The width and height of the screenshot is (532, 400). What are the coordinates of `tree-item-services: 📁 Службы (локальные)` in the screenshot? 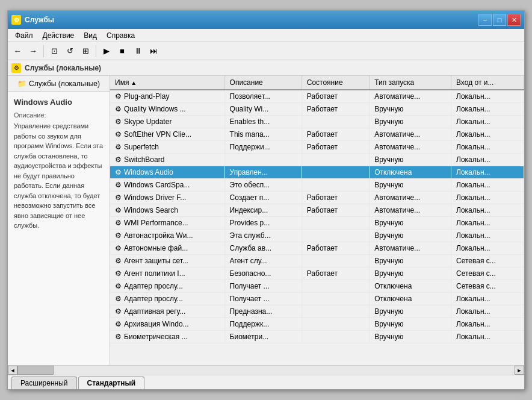 It's located at (59, 84).